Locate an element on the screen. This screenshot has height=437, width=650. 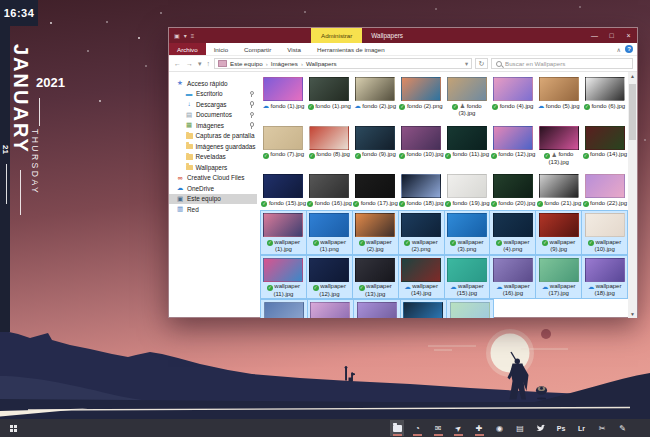
sidebar-item-capturas-de-pantalla: Capturas de pantalla is located at coordinates (213, 136).